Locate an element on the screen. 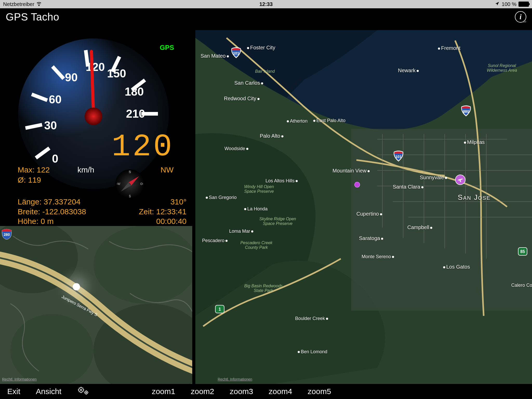 The image size is (532, 399). park-label: Windy Hill Open Space Preserve is located at coordinates (259, 189).